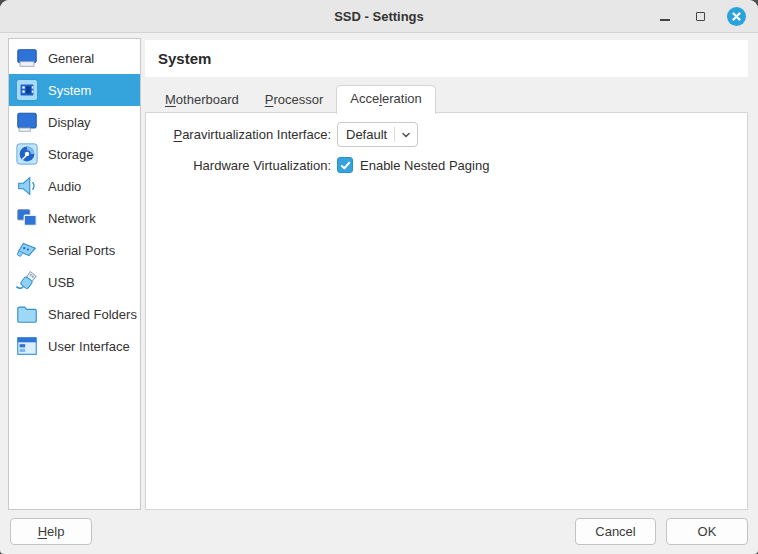  What do you see at coordinates (345, 165) in the screenshot?
I see `nested-paging-checkbox` at bounding box center [345, 165].